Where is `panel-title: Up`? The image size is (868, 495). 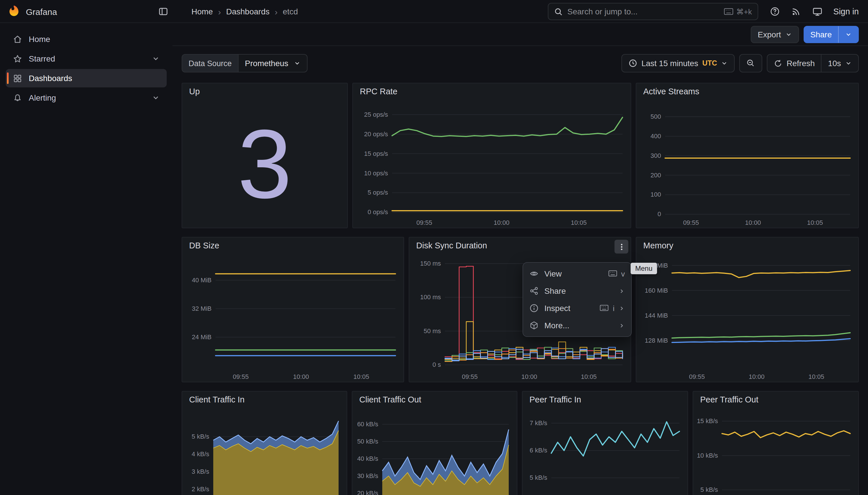
panel-title: Up is located at coordinates (265, 91).